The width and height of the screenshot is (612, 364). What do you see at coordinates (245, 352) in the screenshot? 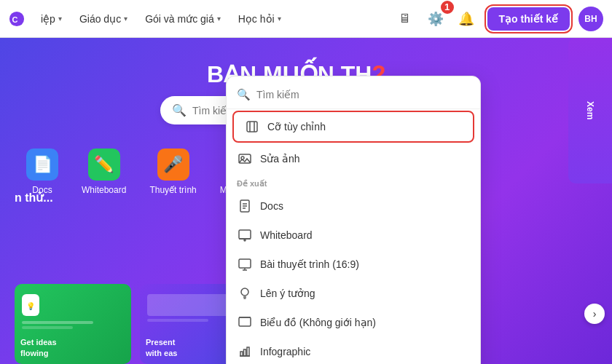
I see `infographic-menu-icon` at bounding box center [245, 352].